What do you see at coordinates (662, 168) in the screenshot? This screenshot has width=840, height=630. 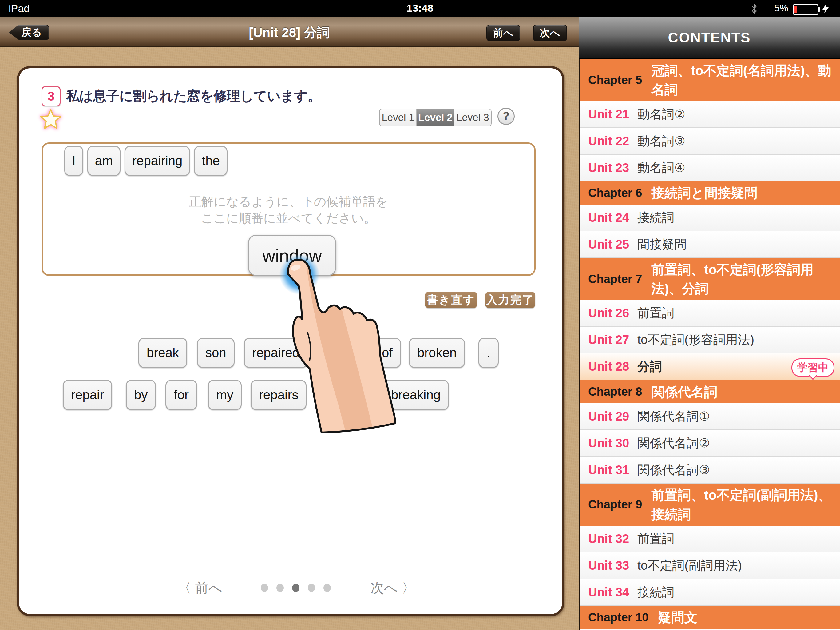 I see `unit-title: 動名詞④` at bounding box center [662, 168].